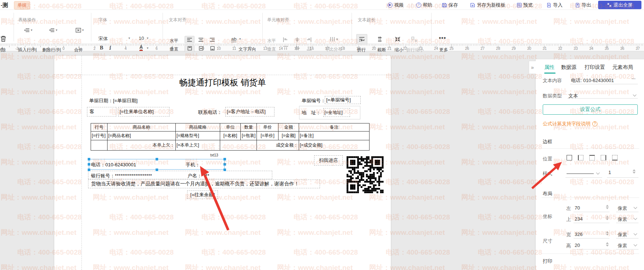 This screenshot has height=270, width=644. Describe the element at coordinates (592, 81) in the screenshot. I see `text-content-input: 电话: 010-62430001` at that location.